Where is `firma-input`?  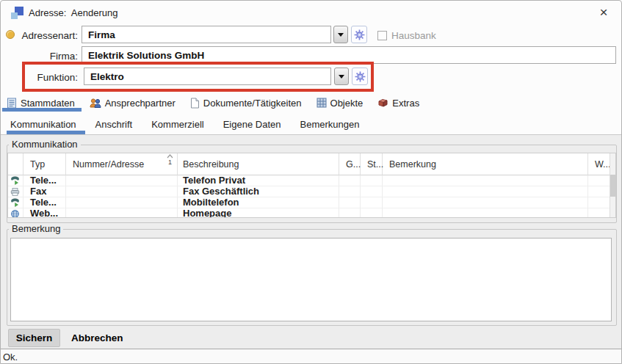 firma-input is located at coordinates (349, 55).